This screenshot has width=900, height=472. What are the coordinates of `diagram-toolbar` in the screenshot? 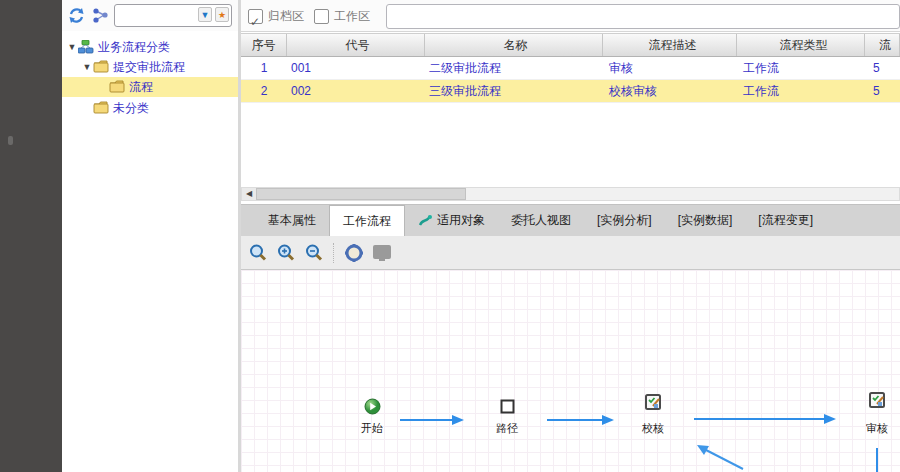 It's located at (570, 253).